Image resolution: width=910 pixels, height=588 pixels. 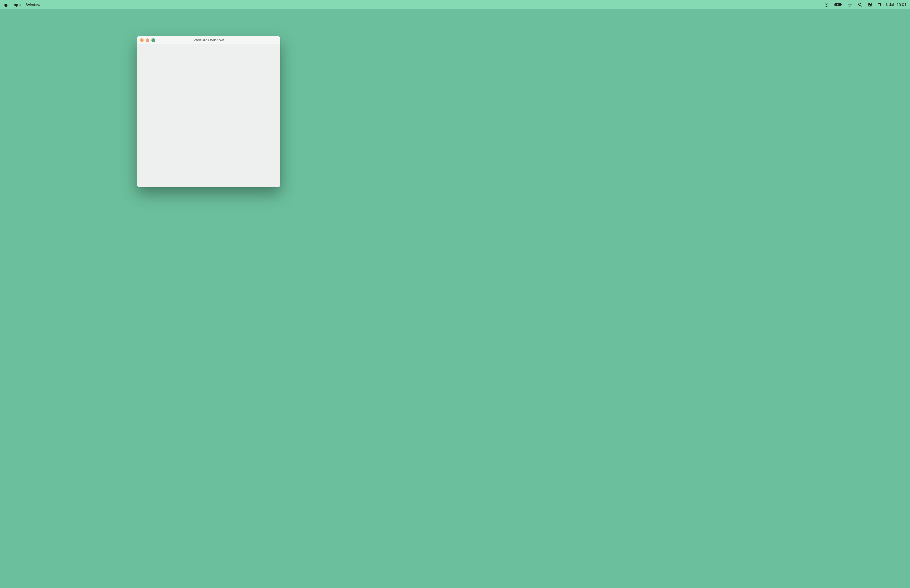 What do you see at coordinates (209, 112) in the screenshot?
I see `app-window: WebGPU window` at bounding box center [209, 112].